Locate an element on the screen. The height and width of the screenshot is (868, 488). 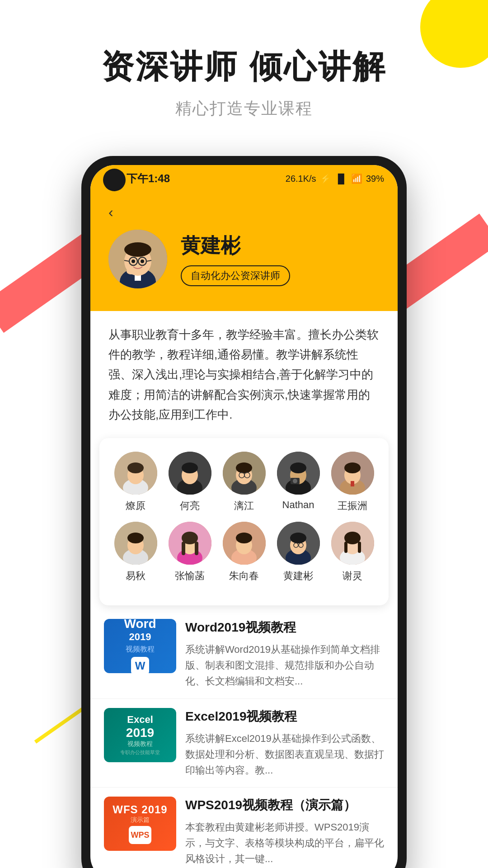
instructor-name-4: Nathan is located at coordinates (298, 505).